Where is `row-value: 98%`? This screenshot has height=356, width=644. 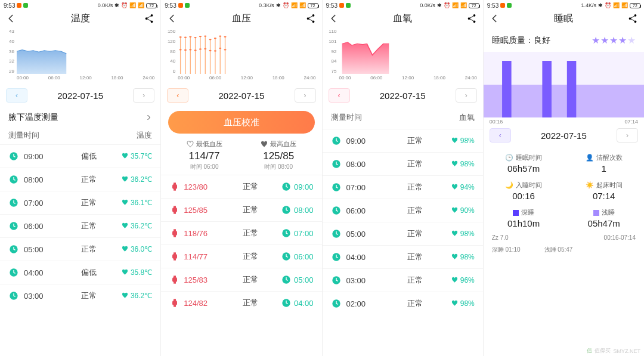
row-value: 98% is located at coordinates (463, 164).